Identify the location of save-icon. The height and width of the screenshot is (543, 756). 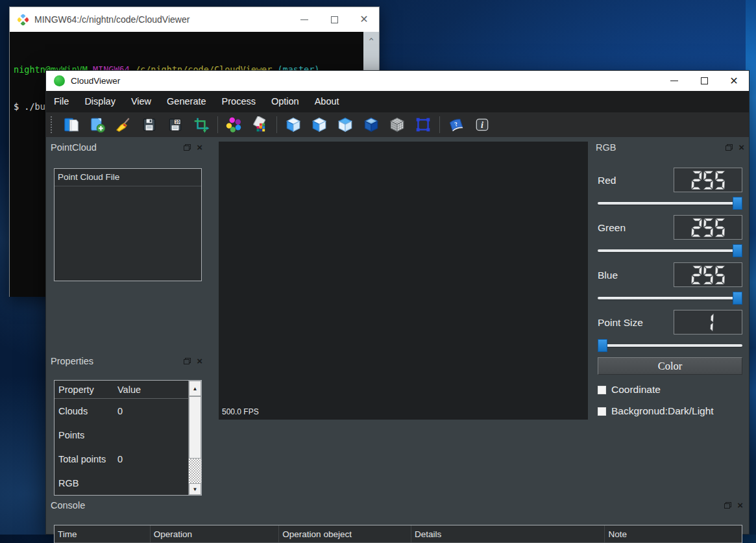
(149, 125).